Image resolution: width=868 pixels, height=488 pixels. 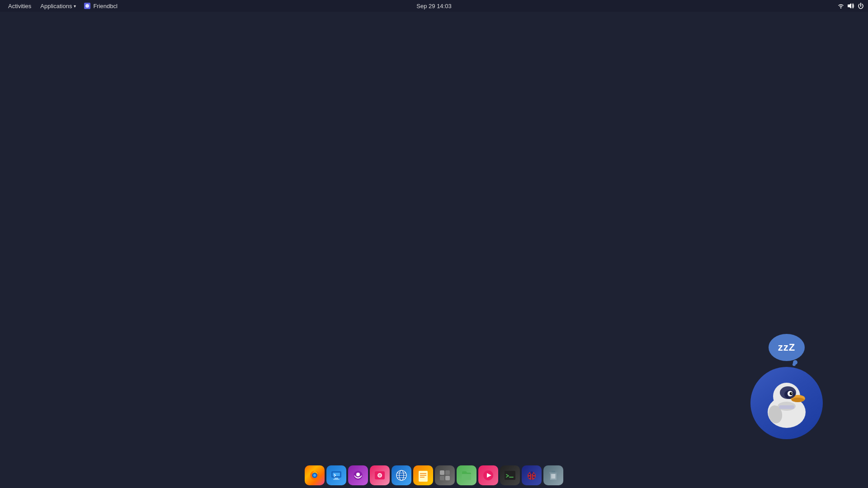 What do you see at coordinates (532, 475) in the screenshot?
I see `dock-item-bugs` at bounding box center [532, 475].